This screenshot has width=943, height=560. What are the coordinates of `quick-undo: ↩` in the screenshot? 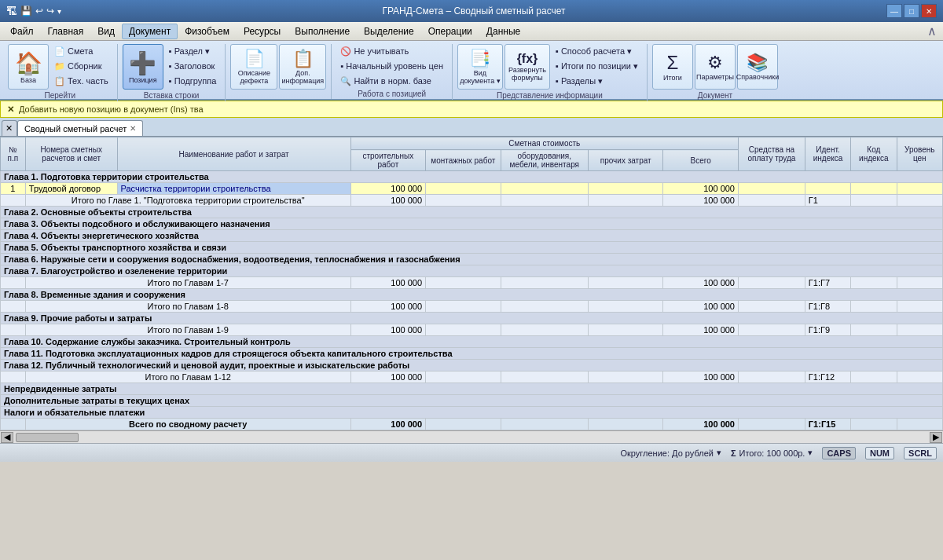 It's located at (39, 11).